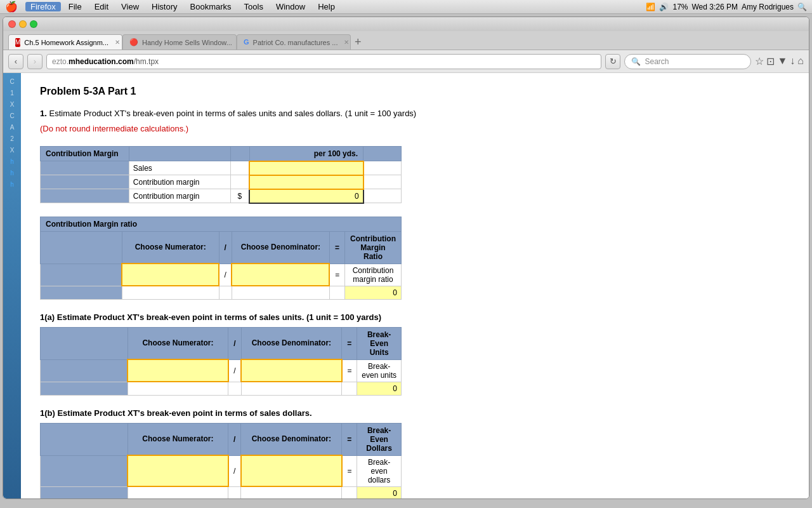  What do you see at coordinates (12, 127) in the screenshot?
I see `sidebar-item-4: A` at bounding box center [12, 127].